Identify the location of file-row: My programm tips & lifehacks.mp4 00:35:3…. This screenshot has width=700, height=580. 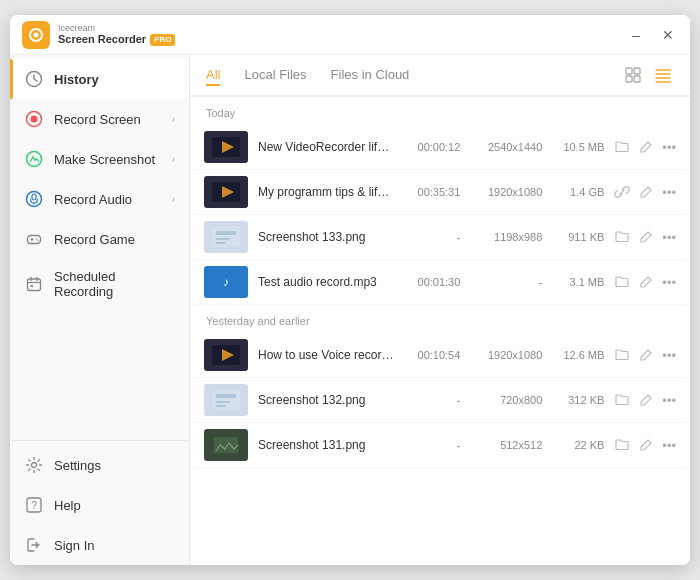
(440, 192).